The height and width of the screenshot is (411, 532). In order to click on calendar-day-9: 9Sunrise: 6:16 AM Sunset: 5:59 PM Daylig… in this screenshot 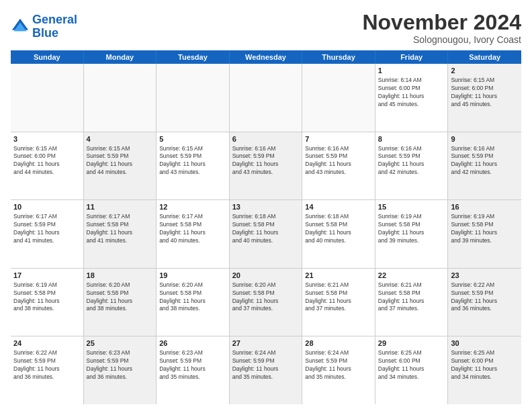, I will do `click(485, 167)`.